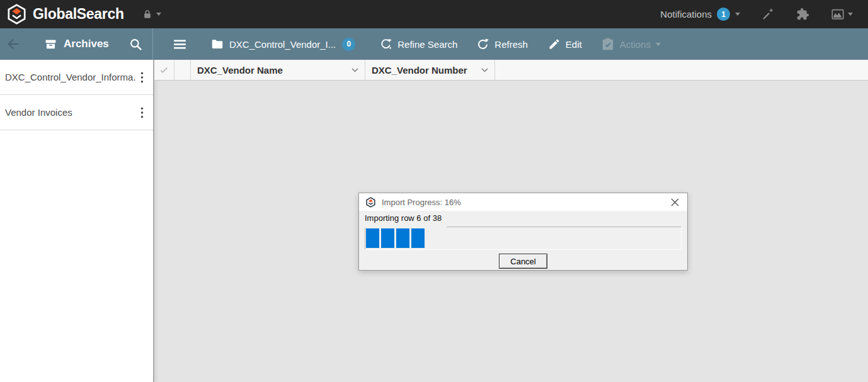 The width and height of the screenshot is (868, 382). What do you see at coordinates (136, 44) in the screenshot?
I see `search-button` at bounding box center [136, 44].